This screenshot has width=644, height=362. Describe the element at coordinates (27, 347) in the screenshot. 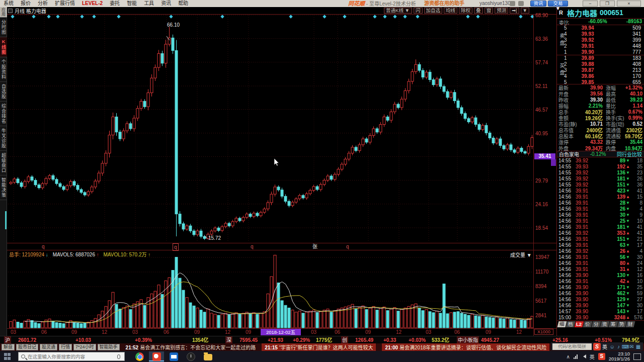

I see `news-tab-股市日记: 股市日记` at that location.